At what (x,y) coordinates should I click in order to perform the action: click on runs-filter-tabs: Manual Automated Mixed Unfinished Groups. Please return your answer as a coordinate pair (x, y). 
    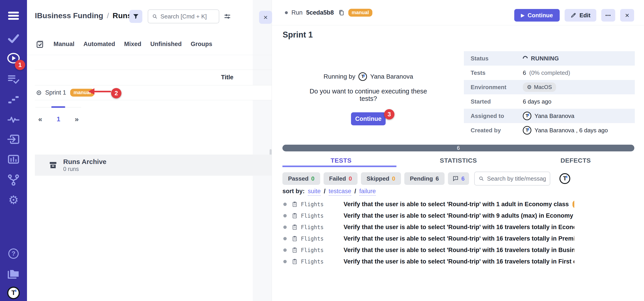
    Looking at the image, I should click on (124, 44).